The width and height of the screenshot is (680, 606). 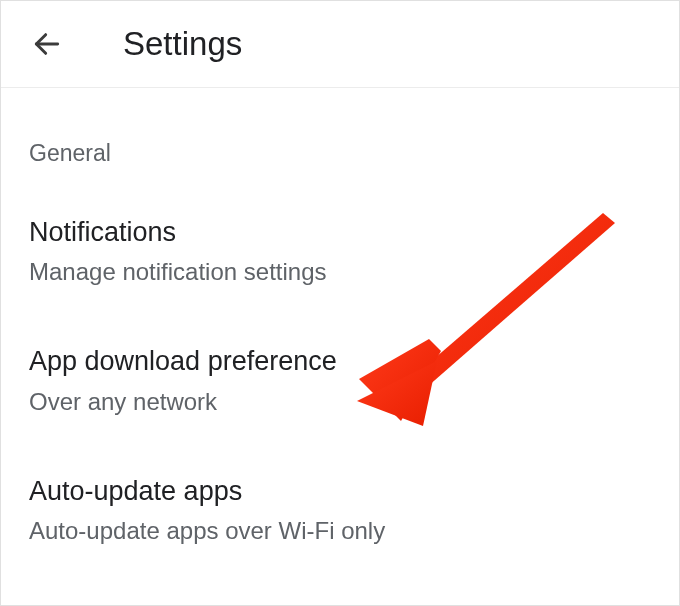 I want to click on setting-title: Notifications, so click(x=340, y=232).